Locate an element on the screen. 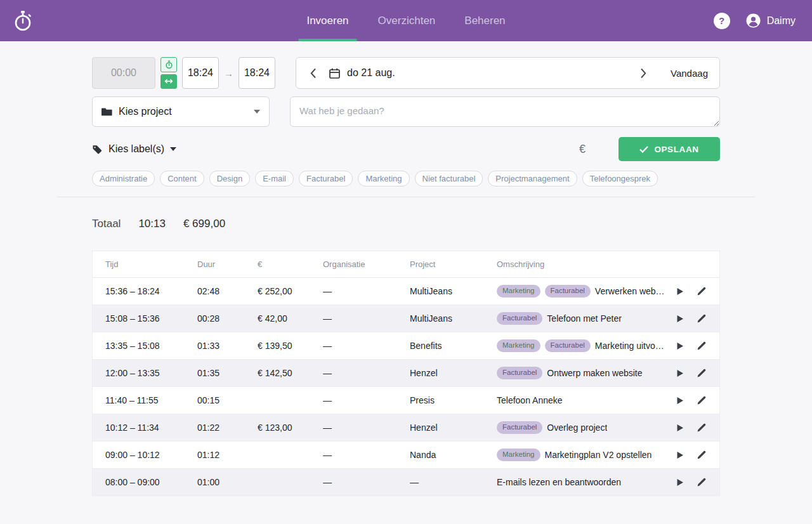 Image resolution: width=812 pixels, height=524 pixels. table-row: 08:00 – 09:0001:00——E-mails lezen en bea… is located at coordinates (406, 482).